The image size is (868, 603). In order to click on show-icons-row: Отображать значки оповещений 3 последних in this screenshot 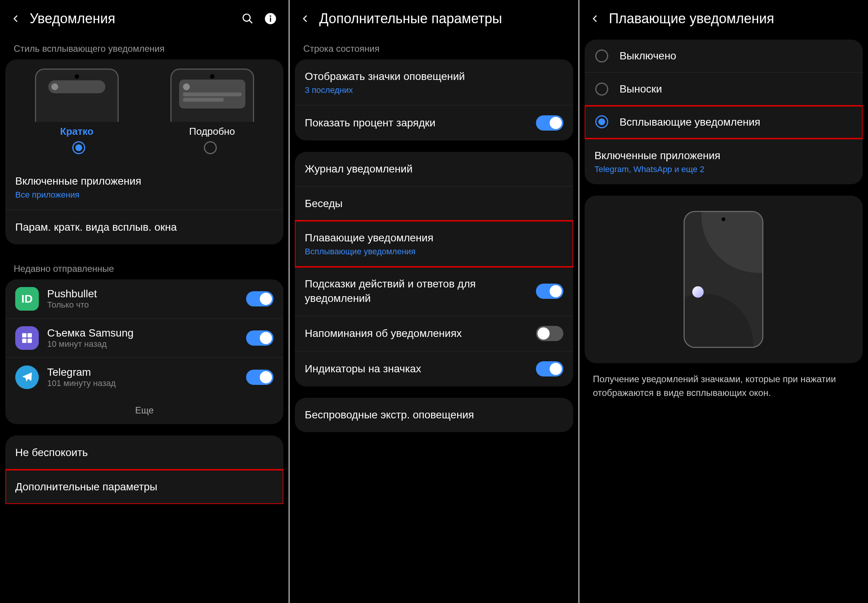, I will do `click(434, 82)`.